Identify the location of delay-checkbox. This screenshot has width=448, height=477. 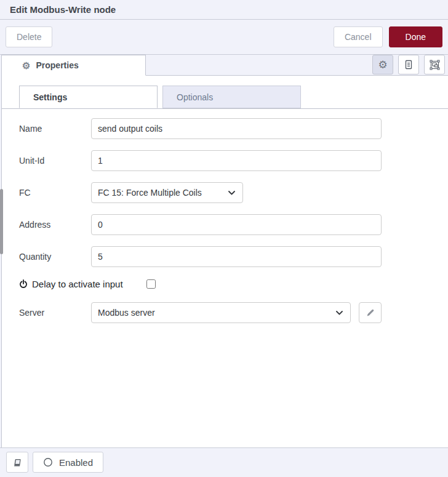
(151, 284).